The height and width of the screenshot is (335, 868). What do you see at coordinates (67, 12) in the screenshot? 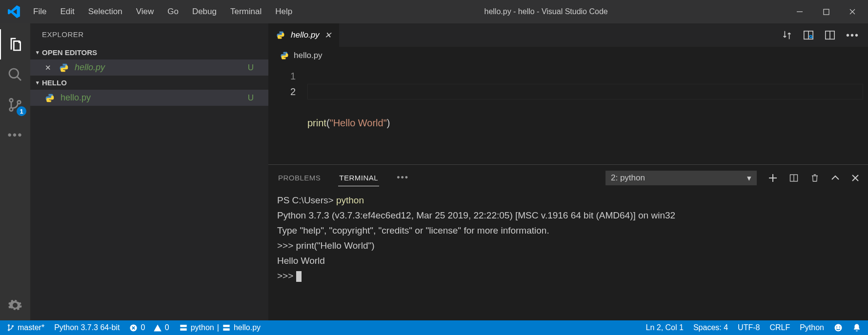
I see `menu-edit: Edit` at bounding box center [67, 12].